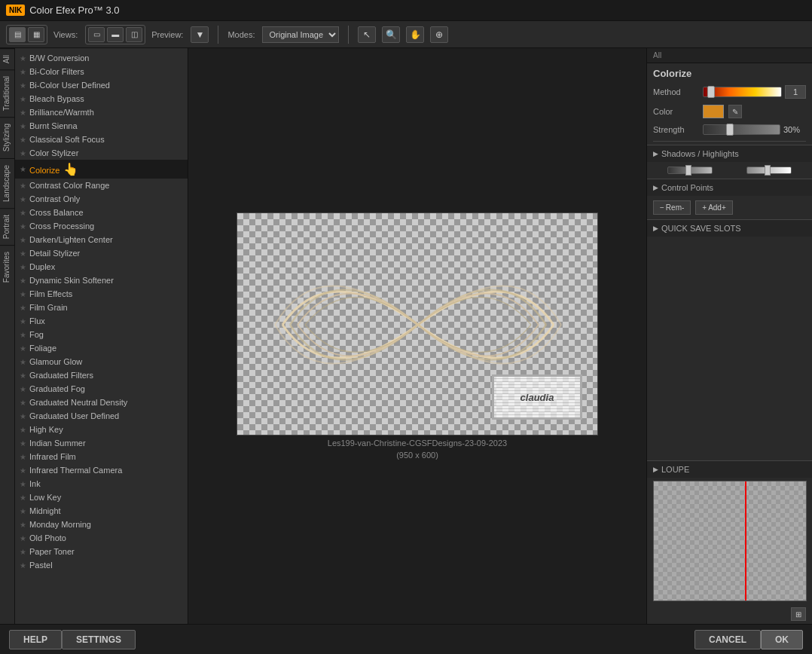  What do you see at coordinates (101, 99) in the screenshot?
I see `filter-item: ★Bleach Bypass` at bounding box center [101, 99].